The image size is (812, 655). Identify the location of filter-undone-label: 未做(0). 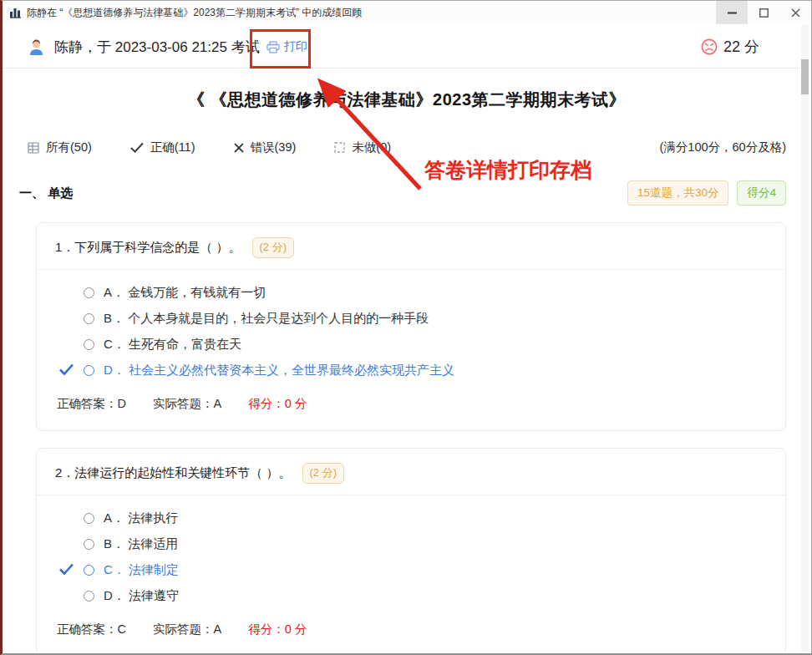
(371, 147).